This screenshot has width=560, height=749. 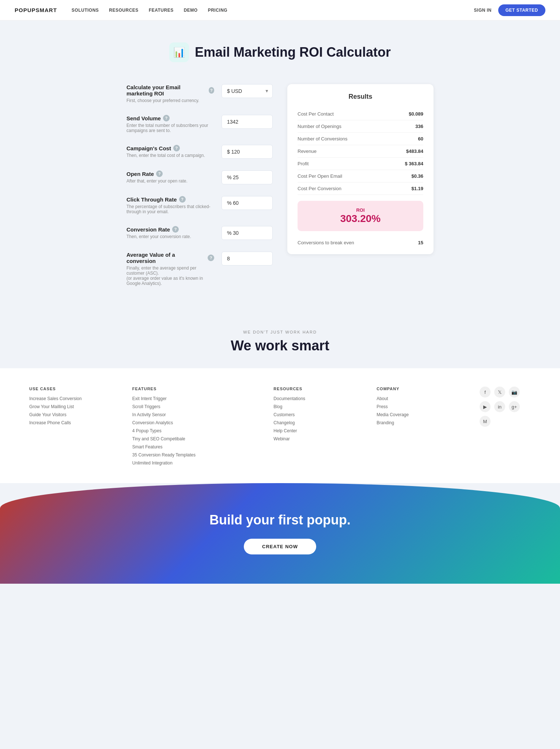 What do you see at coordinates (170, 233) in the screenshot?
I see `conversion-rate-label-group: Conversion Rate ? Then, enter your conve…` at bounding box center [170, 233].